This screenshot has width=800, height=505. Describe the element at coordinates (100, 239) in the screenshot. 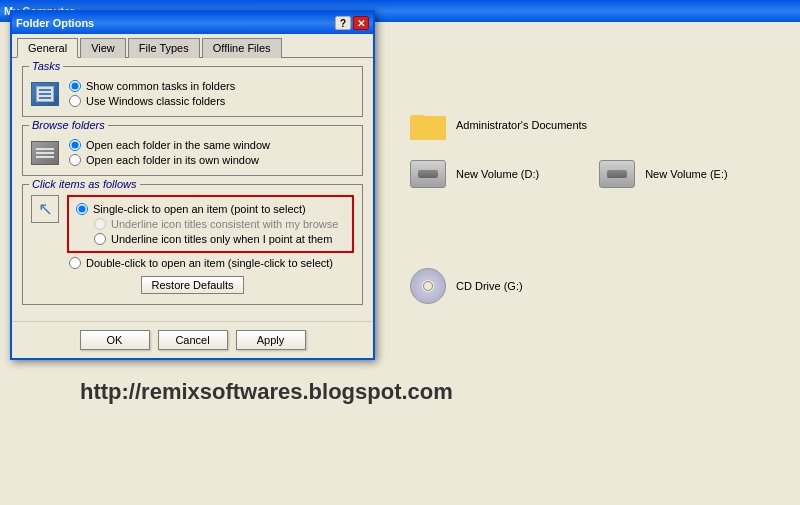

I see `underline-point-radio` at that location.